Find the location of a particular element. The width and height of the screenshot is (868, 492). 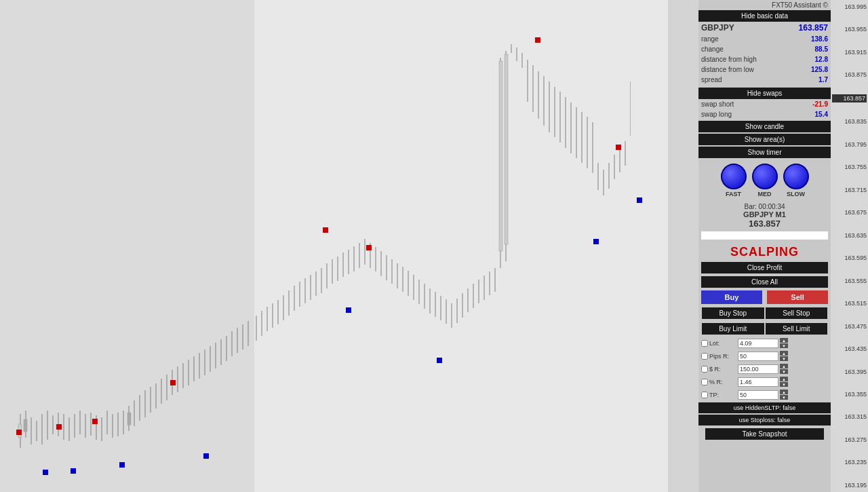

stop-row: Buy Stop Sell Stop is located at coordinates (765, 314).